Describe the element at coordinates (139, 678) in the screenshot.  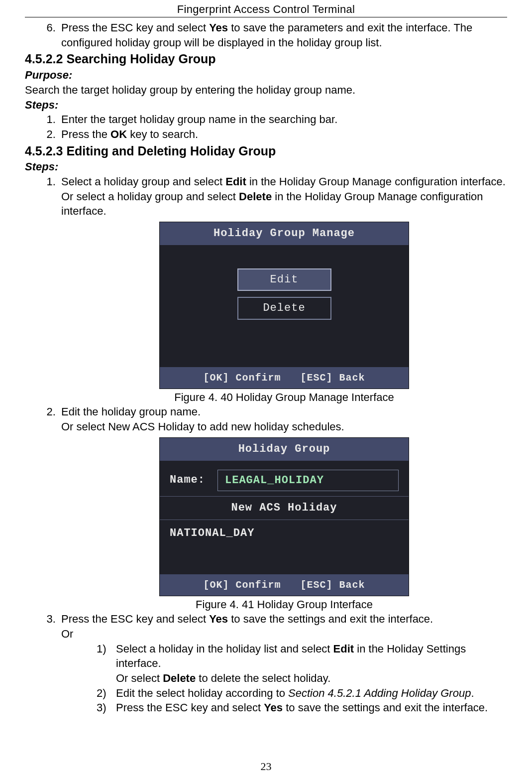
I see `text: Or select` at that location.